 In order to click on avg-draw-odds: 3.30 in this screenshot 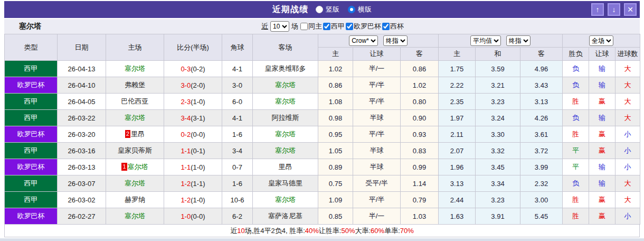, I will do `click(498, 134)`.